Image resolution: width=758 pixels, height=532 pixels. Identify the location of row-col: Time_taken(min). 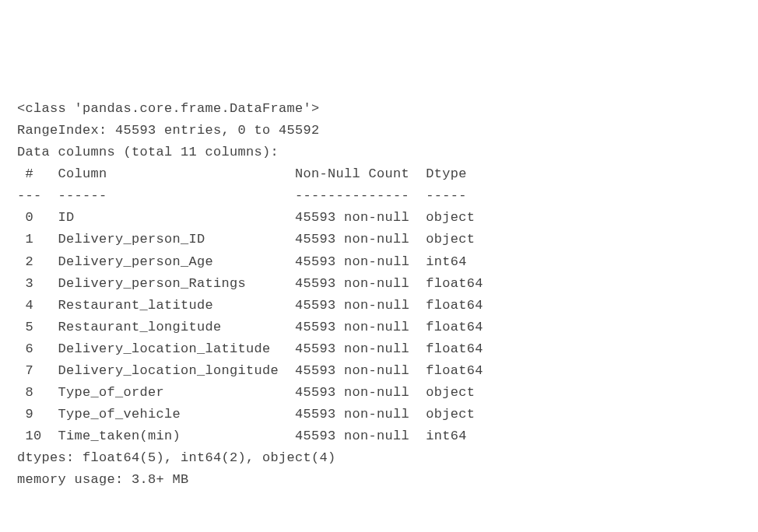
(120, 436).